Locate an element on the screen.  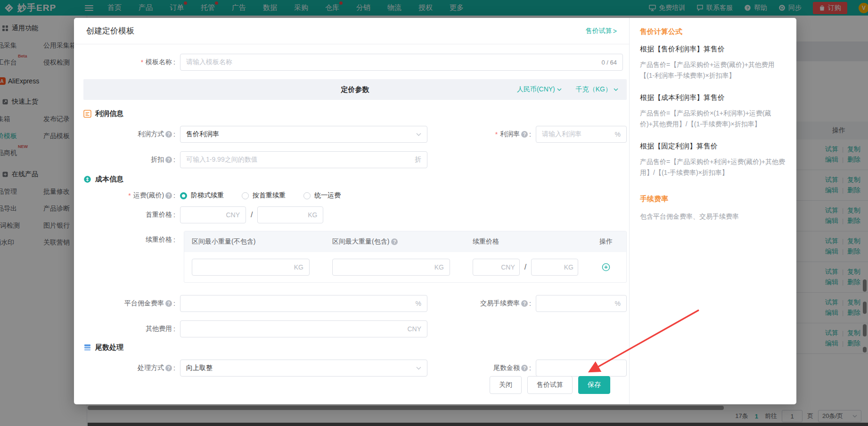
rounding-amount-label: 尾数金额?: is located at coordinates (482, 368).